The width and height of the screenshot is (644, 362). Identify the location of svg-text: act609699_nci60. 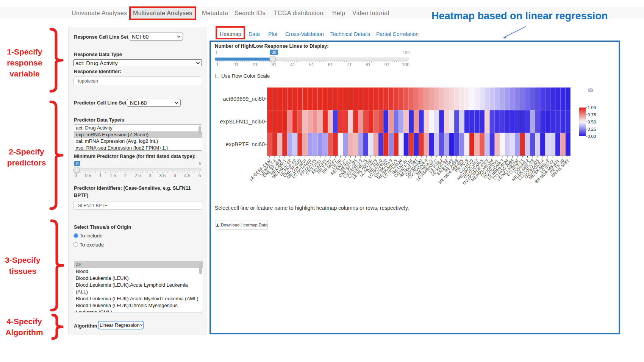
(244, 99).